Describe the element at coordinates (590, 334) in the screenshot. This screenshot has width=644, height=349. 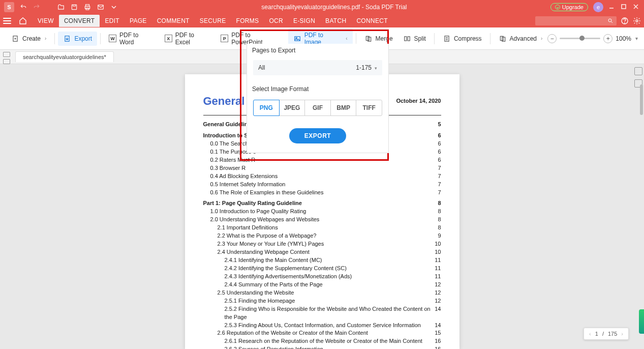
I see `prev-page-button: ‹` at that location.